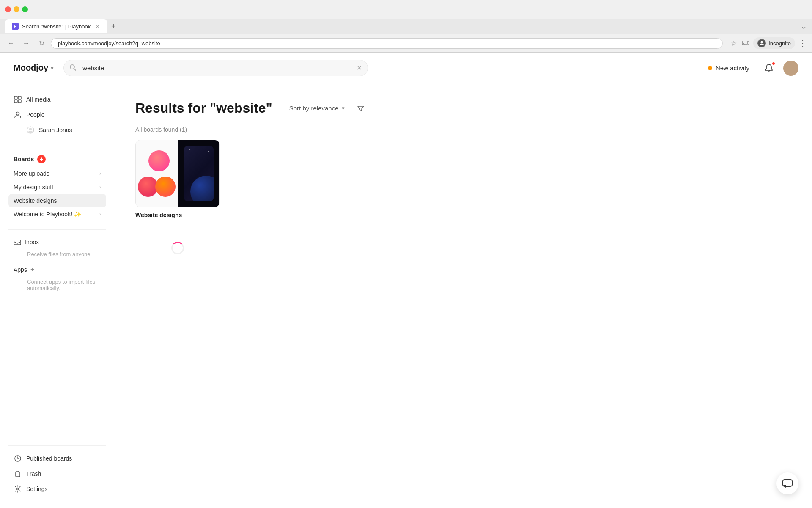  I want to click on svg-text: P, so click(15, 26).